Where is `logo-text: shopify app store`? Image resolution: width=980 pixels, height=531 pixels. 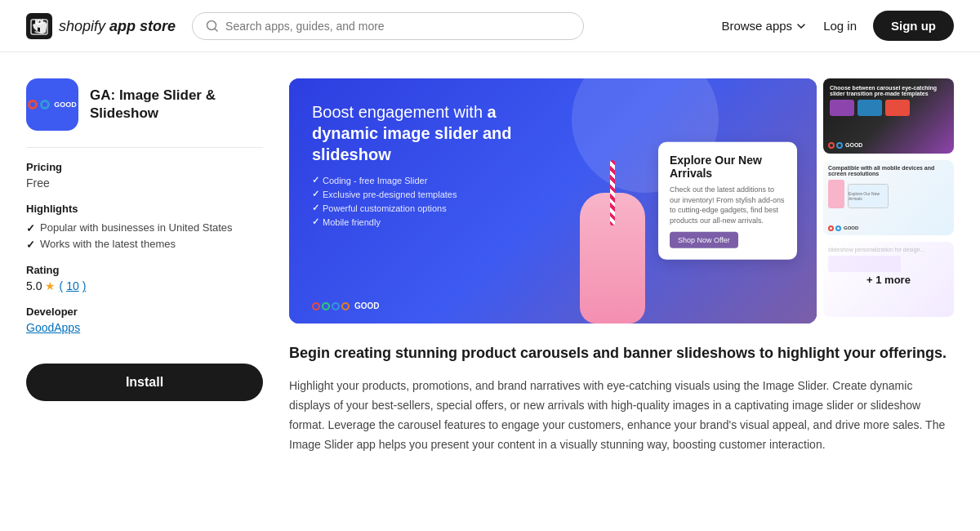
logo-text: shopify app store is located at coordinates (118, 26).